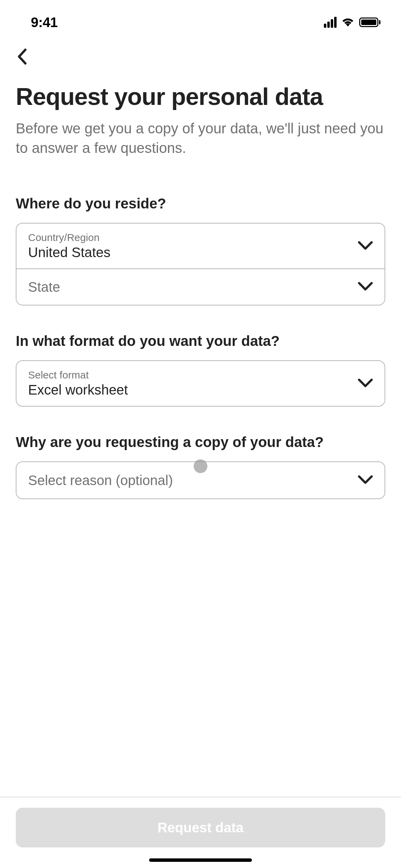 The image size is (401, 868). I want to click on wifi-icon, so click(348, 22).